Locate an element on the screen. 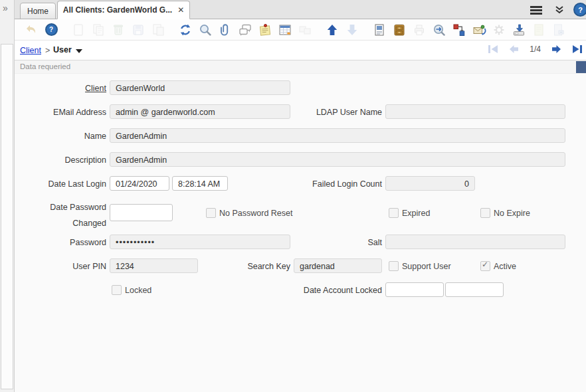 The width and height of the screenshot is (586, 392). save-button is located at coordinates (138, 30).